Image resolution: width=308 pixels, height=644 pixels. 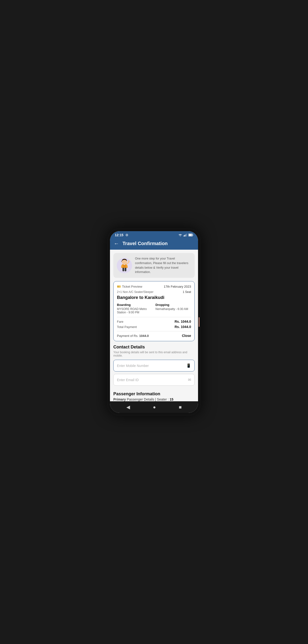 I want to click on phone-icon: 📱, so click(x=189, y=366).